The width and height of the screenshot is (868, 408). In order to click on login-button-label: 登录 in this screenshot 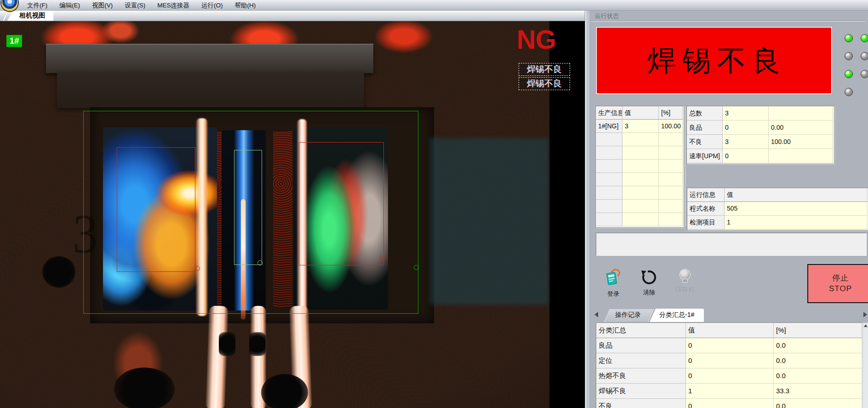, I will do `click(613, 294)`.